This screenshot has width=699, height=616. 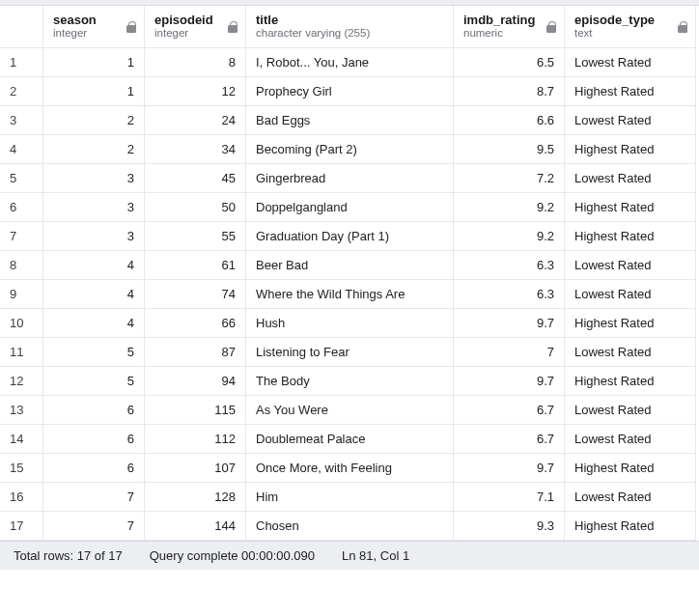 What do you see at coordinates (350, 526) in the screenshot?
I see `cell-title: Chosen` at bounding box center [350, 526].